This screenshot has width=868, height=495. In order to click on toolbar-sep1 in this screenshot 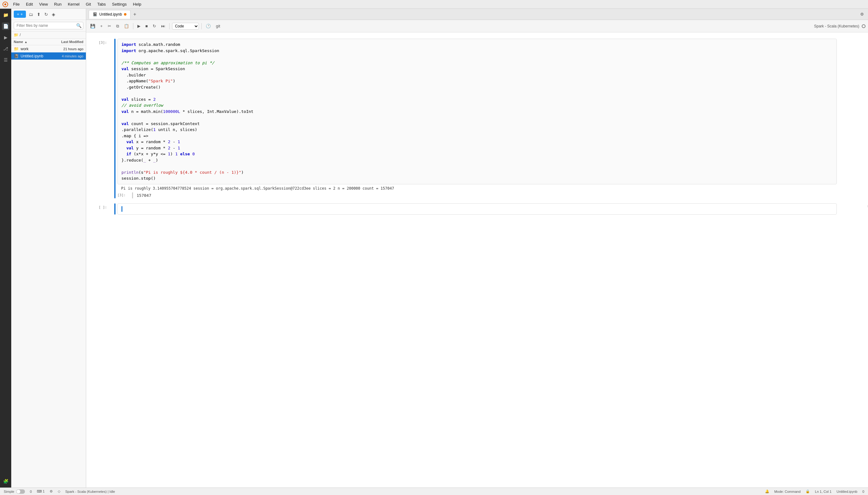, I will do `click(133, 26)`.